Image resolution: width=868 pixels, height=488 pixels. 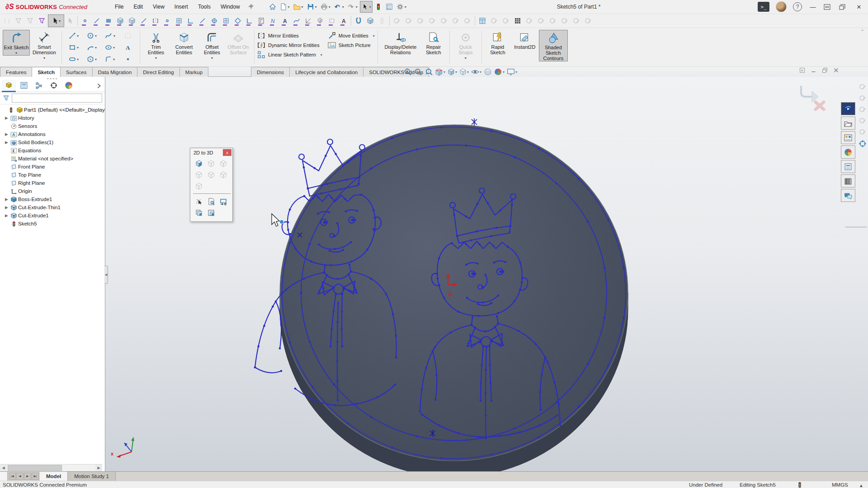 I want to click on offset-entities-caret: ▾, so click(x=212, y=58).